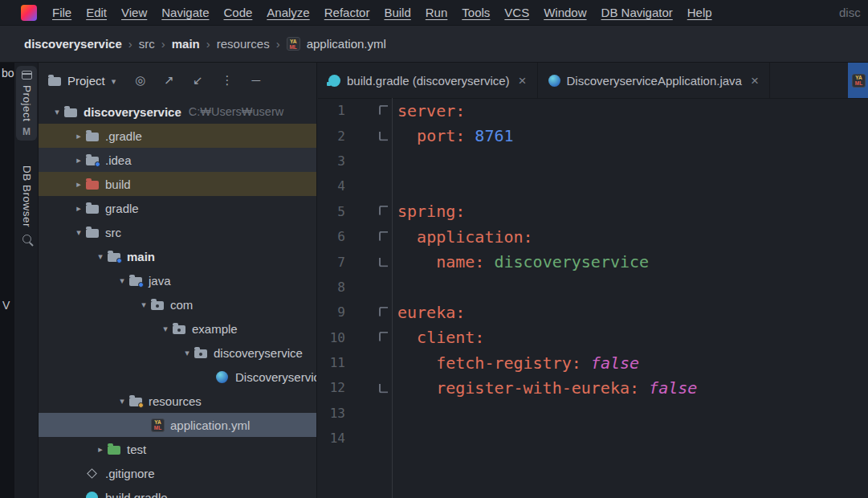  Describe the element at coordinates (29, 13) in the screenshot. I see `intellij-logo-icon` at that location.